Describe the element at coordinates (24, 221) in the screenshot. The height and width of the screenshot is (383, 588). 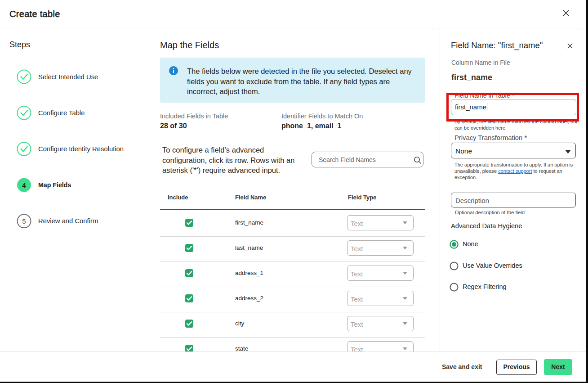
I see `svg-text: 5` at that location.